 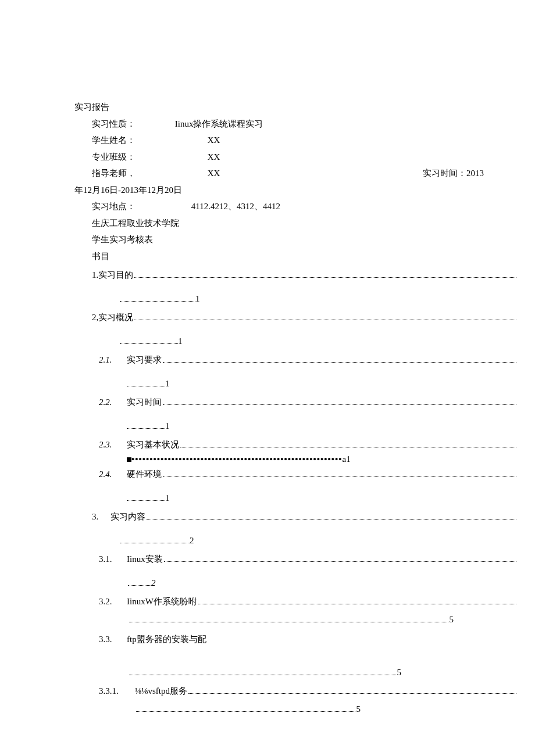 What do you see at coordinates (145, 559) in the screenshot?
I see `toc-label: Iinux安装` at bounding box center [145, 559].